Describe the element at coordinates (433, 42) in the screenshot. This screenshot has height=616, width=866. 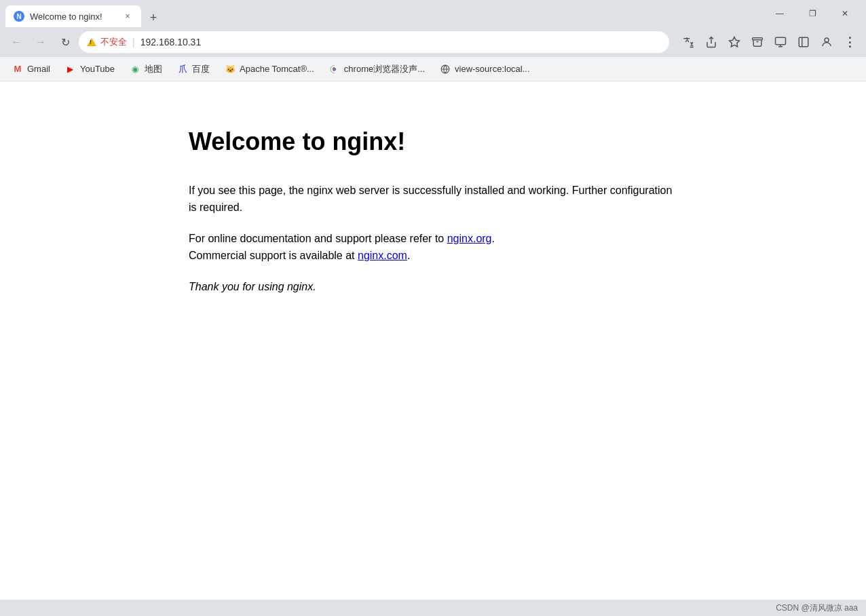
I see `address-bar-row: ← → ↻ 不安全 | 192.168.10.31` at that location.